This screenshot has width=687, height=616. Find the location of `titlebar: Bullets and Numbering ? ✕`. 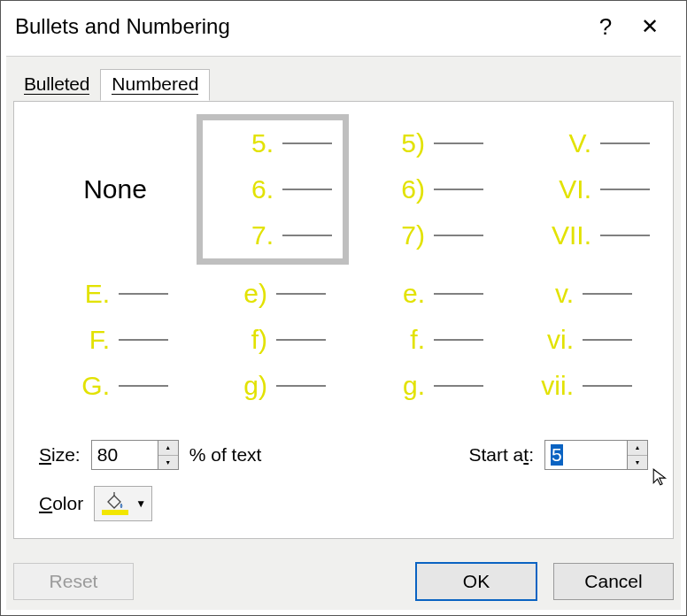

titlebar: Bullets and Numbering ? ✕ is located at coordinates (344, 27).